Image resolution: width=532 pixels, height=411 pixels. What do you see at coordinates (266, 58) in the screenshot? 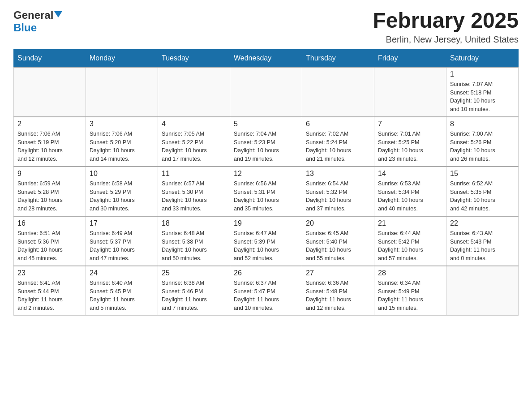
I see `day-header-wednesday: Wednesday` at bounding box center [266, 58].